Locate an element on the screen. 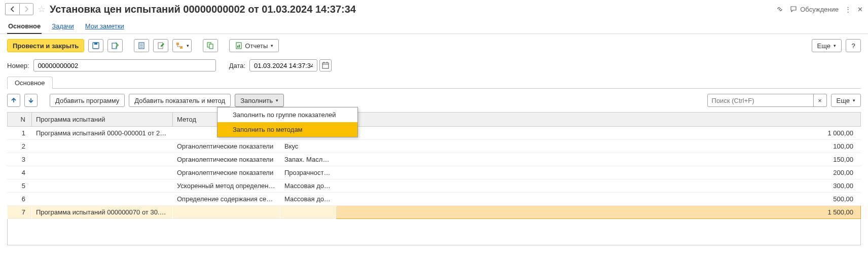 The image size is (868, 255). cell-n: 1 is located at coordinates (20, 133).